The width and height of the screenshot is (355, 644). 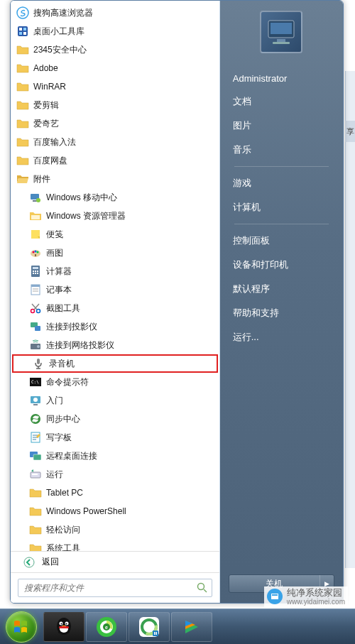 I want to click on program-label: 2345安全中心, so click(x=60, y=50).